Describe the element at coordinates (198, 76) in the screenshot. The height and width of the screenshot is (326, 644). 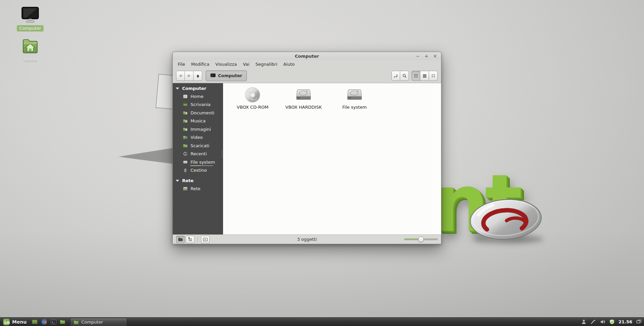
I see `up-icon` at that location.